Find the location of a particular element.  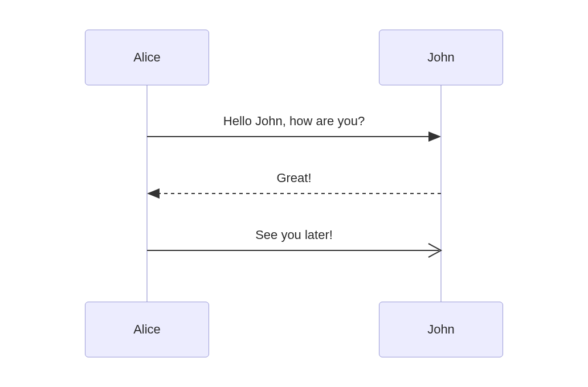

actor-box-john-top: John is located at coordinates (441, 57).